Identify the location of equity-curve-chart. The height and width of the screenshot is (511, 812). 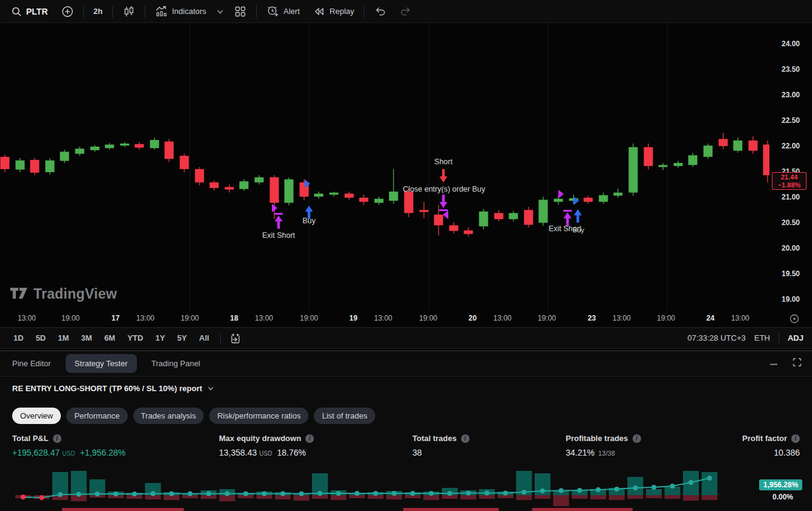
(406, 490).